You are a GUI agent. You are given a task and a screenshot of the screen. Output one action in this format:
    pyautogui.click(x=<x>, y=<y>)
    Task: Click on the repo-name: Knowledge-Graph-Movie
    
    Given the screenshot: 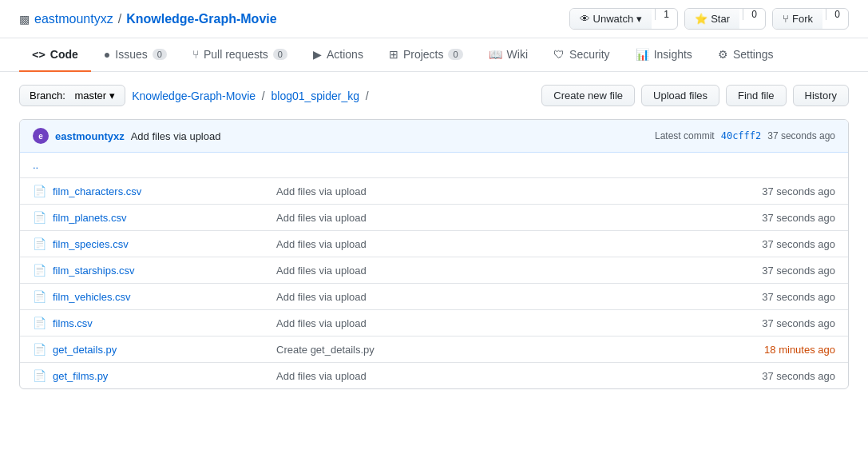 What is the action you would take?
    pyautogui.click(x=201, y=19)
    